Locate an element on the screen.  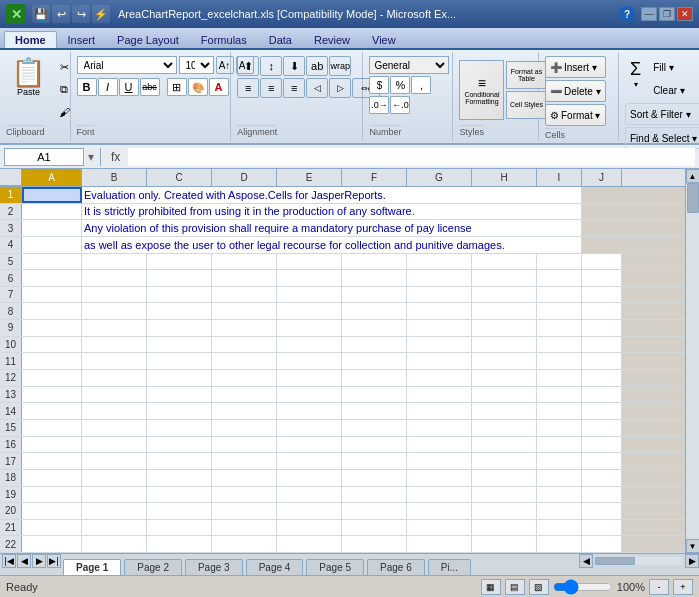
qa-save-button: 💾 is located at coordinates (41, 14).